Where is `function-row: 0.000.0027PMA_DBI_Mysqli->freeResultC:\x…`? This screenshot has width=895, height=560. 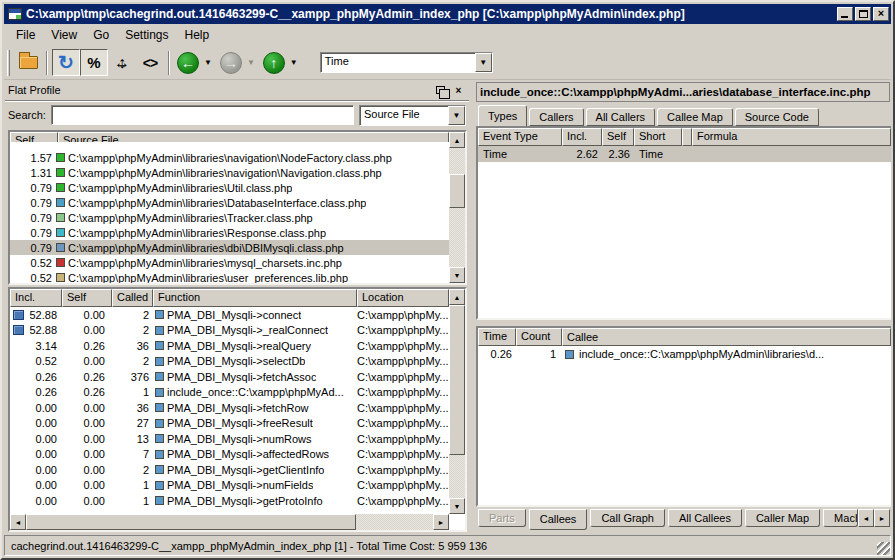
function-row: 0.000.0027PMA_DBI_Mysqli->freeResultC:\x… is located at coordinates (230, 424).